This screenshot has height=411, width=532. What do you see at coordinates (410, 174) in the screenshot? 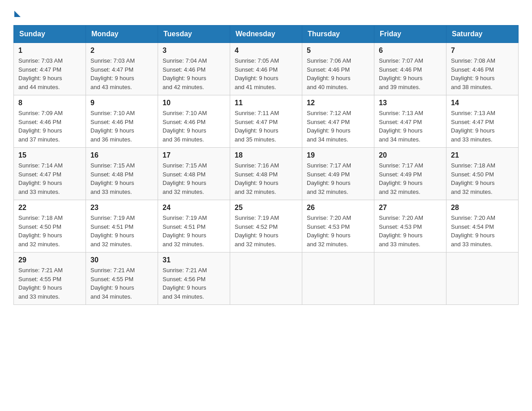
I see `calendar-cell: 20 Sunrise: 7:17 AM Sunset: 4:49 PM Dayl…` at bounding box center [410, 174].